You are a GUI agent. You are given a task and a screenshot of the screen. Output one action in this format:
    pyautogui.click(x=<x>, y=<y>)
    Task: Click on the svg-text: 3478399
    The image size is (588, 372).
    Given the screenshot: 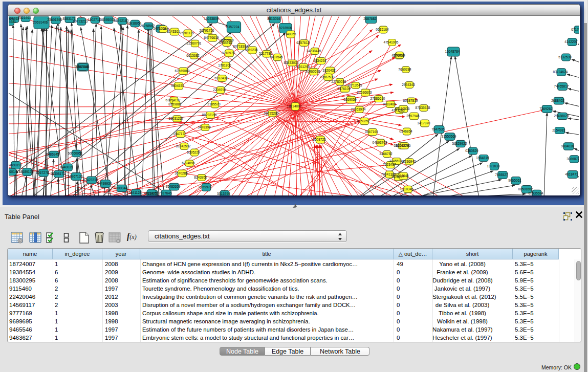 What is the action you would take?
    pyautogui.click(x=204, y=127)
    